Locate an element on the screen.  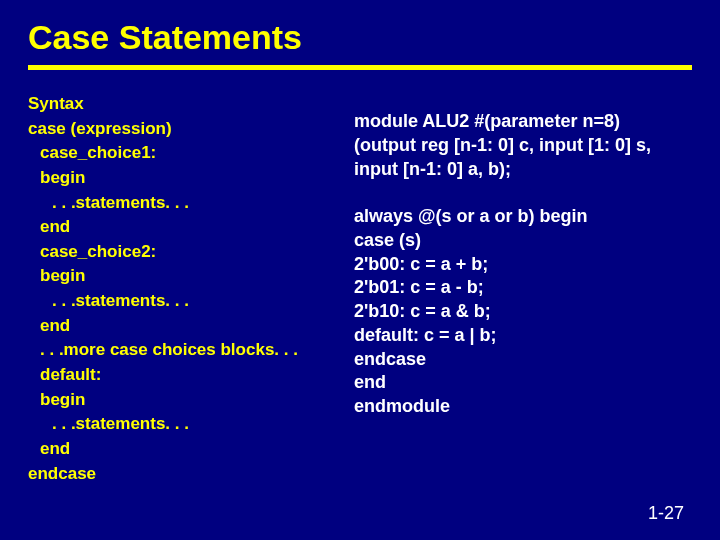
code-line: case (s) is located at coordinates (523, 241).